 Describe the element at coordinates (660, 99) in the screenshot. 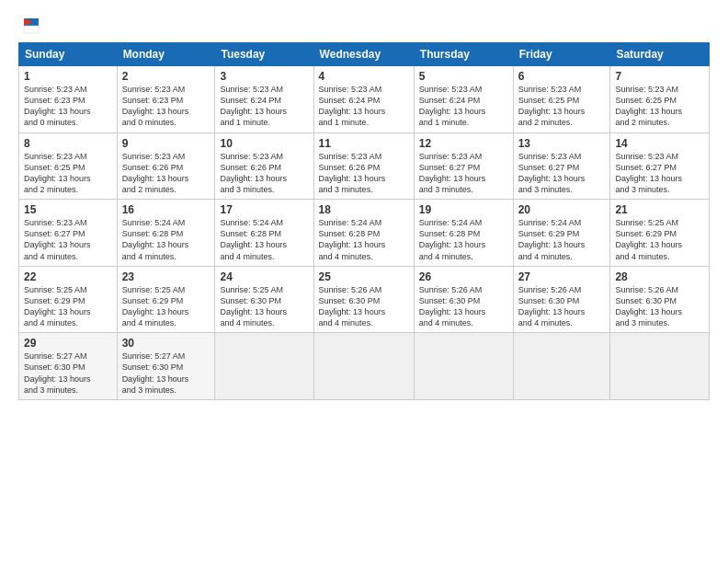

I see `calendar-cell: 7Sunrise: 5:23 AMSunset: 6:25 PMDaylight…` at that location.